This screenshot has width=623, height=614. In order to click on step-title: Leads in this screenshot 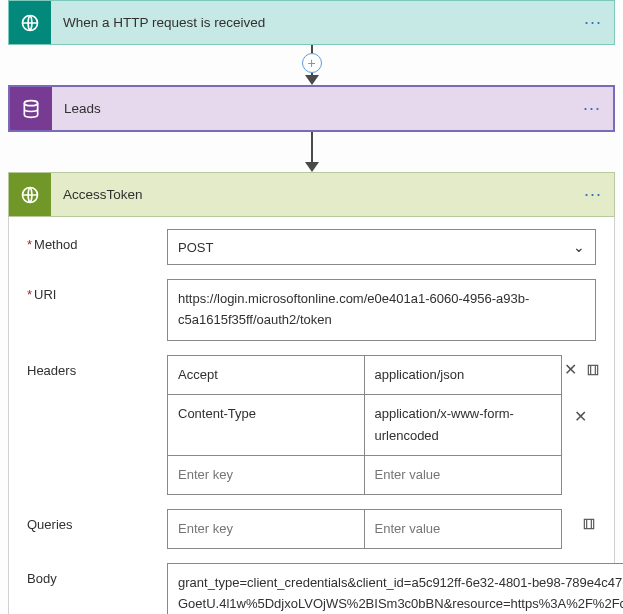, I will do `click(312, 108)`.